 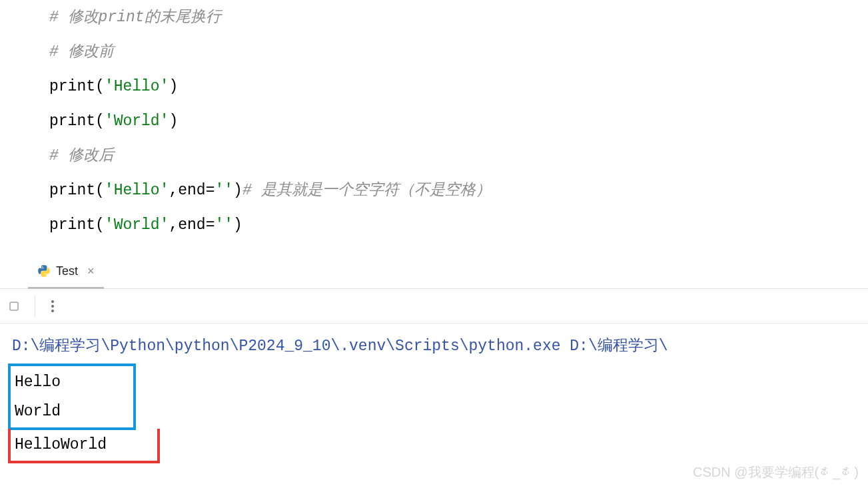 I want to click on console-toolbar, so click(x=434, y=306).